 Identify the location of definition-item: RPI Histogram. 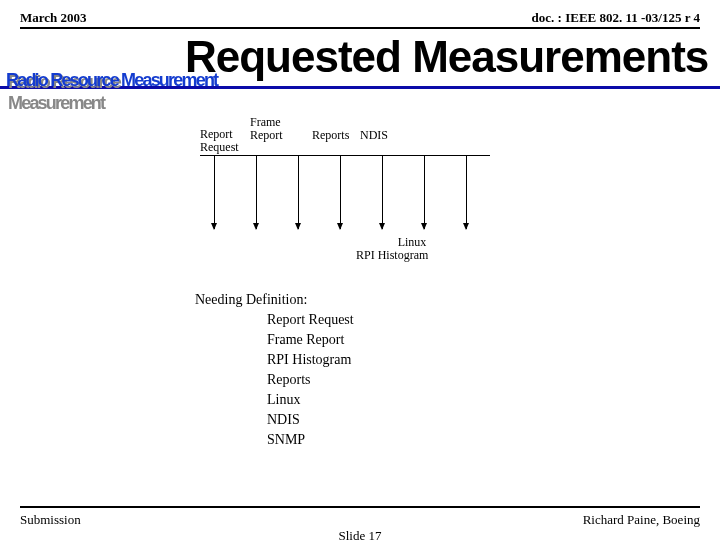
(274, 360).